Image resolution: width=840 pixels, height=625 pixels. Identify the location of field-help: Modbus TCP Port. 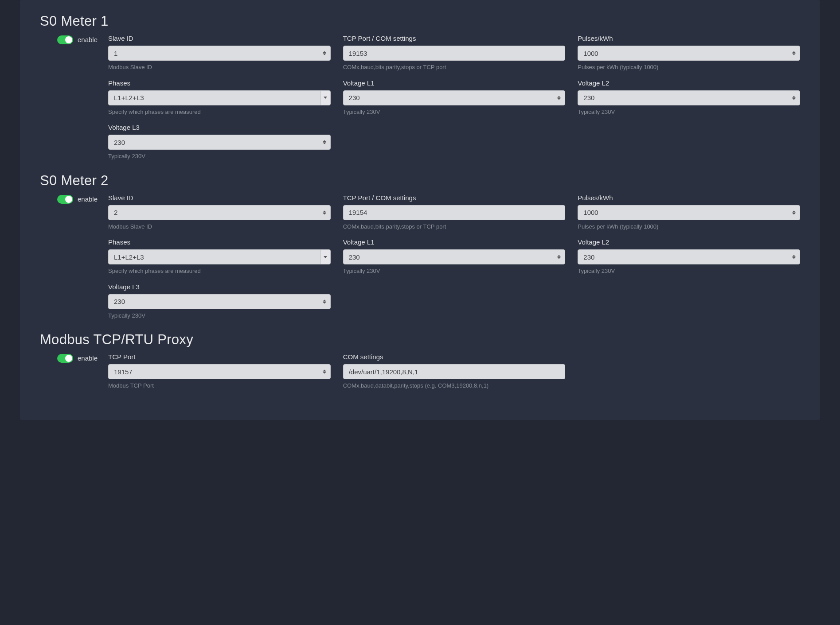
(219, 386).